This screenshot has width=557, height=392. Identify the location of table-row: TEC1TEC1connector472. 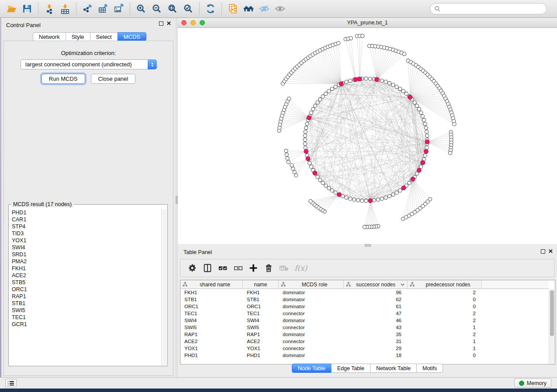
(364, 313).